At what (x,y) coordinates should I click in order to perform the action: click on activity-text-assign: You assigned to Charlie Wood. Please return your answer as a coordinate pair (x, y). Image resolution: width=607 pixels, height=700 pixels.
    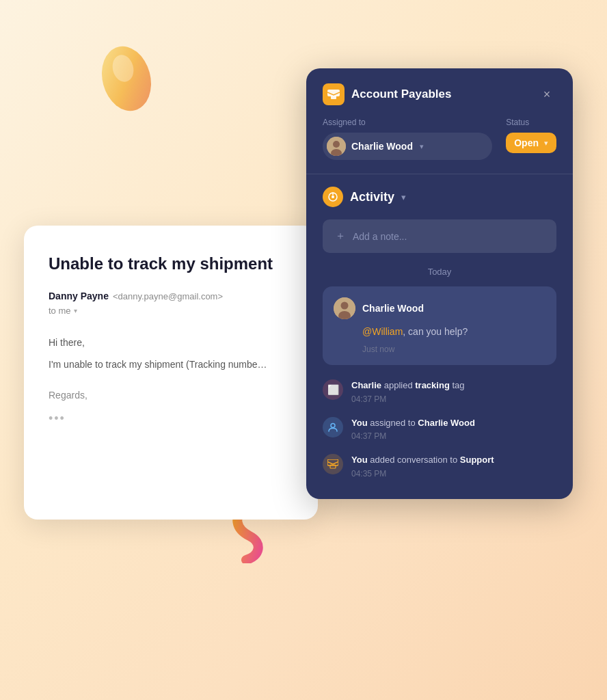
    Looking at the image, I should click on (454, 423).